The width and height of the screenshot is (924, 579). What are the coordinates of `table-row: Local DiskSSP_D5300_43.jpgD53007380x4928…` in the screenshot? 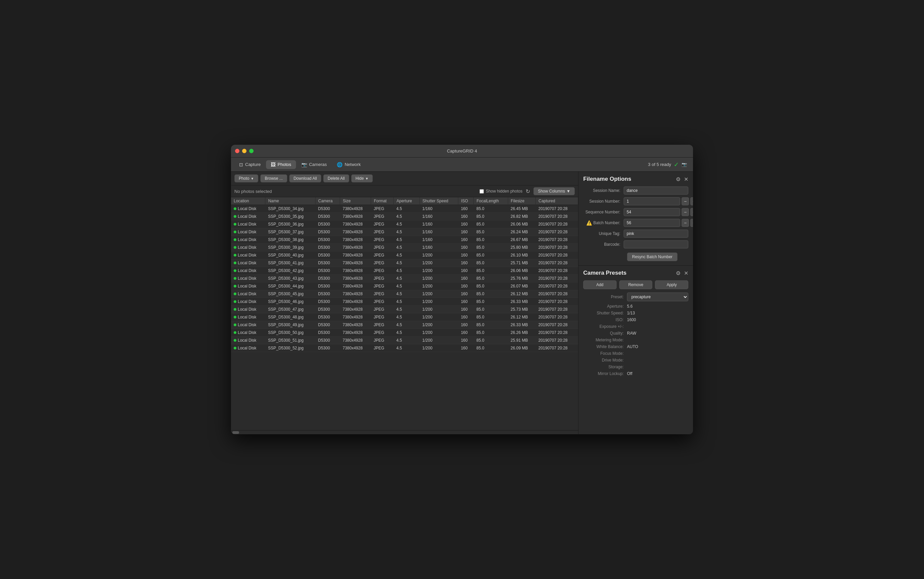 It's located at (405, 279).